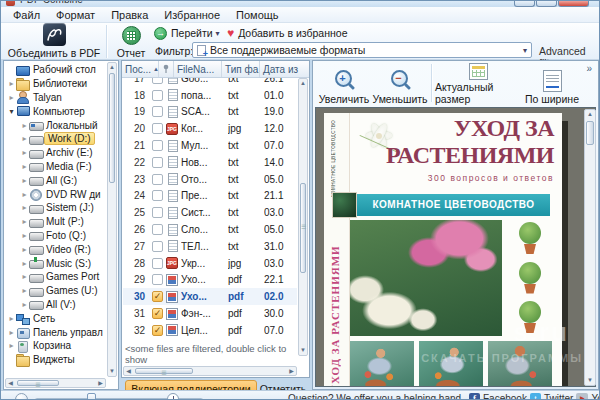 The width and height of the screenshot is (600, 400). I want to click on tree-item: Виджеты, so click(56, 360).